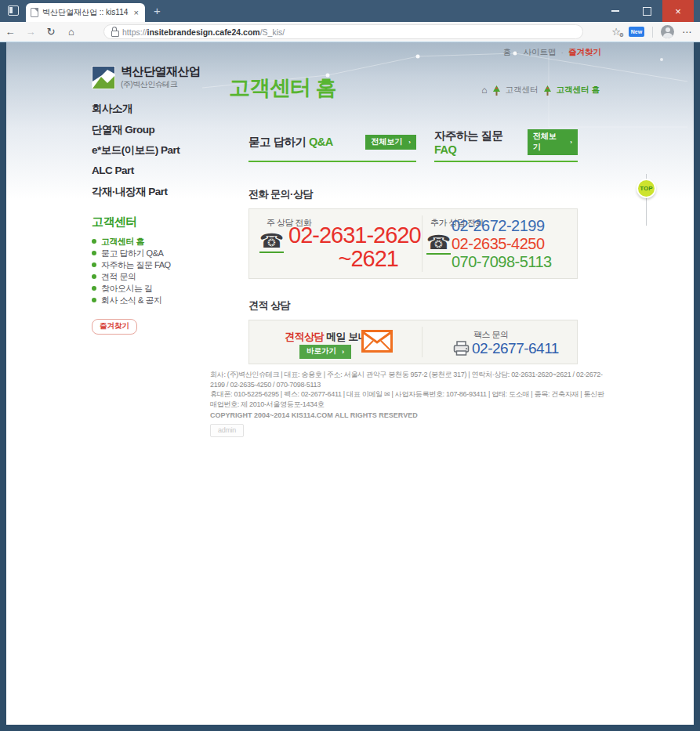 This screenshot has width=700, height=731. Describe the element at coordinates (162, 277) in the screenshot. I see `submenu-quote: 견적 문의` at that location.